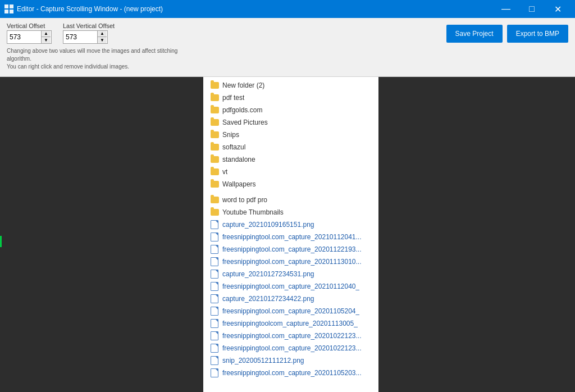 The image size is (575, 392). Describe the element at coordinates (291, 237) in the screenshot. I see `list-item: freesnippingtool.com_capture_20210112041…` at that location.